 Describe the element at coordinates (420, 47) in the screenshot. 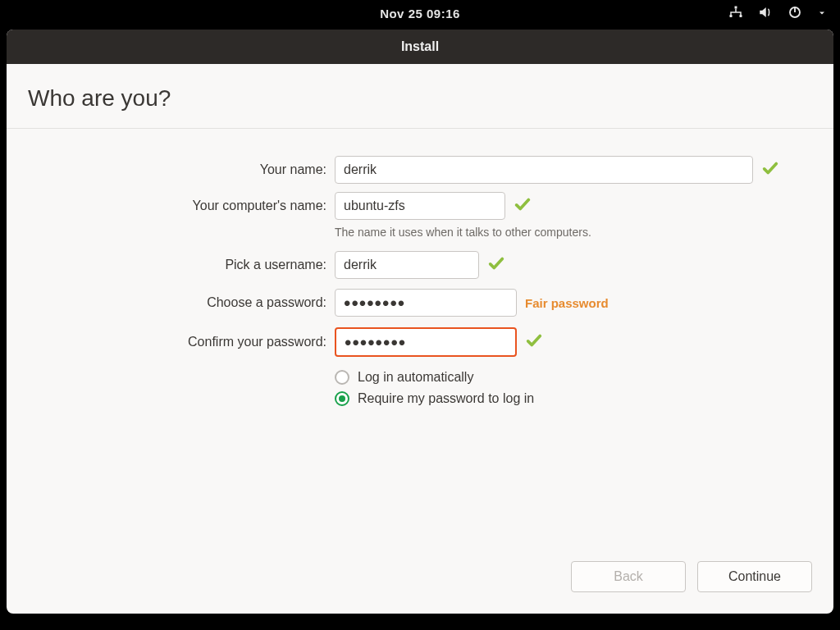

I see `window-title: Install` at that location.